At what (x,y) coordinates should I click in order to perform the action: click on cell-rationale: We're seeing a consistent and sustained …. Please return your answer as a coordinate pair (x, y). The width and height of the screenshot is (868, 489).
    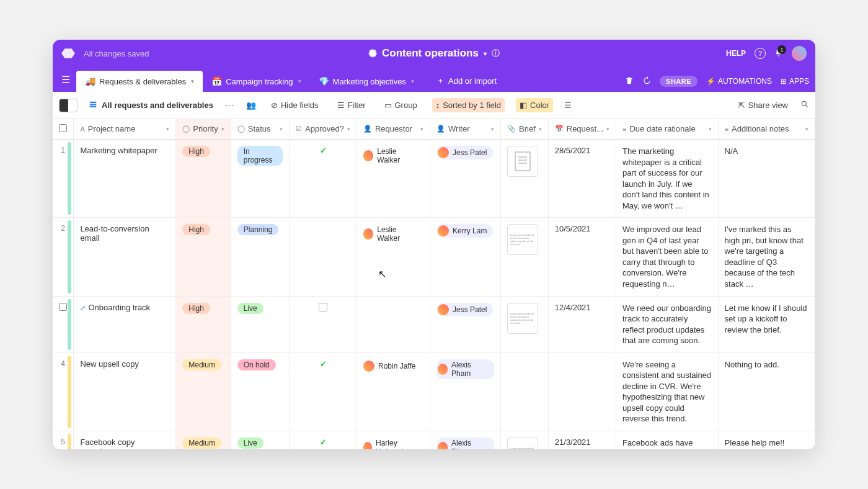
    Looking at the image, I should click on (667, 392).